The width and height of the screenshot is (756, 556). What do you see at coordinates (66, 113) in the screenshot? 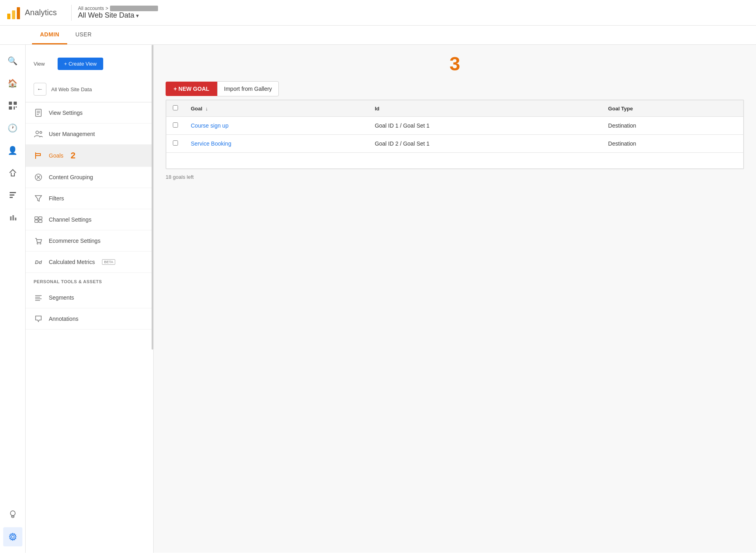
I see `nav-item-view-settings-label: View Settings` at bounding box center [66, 113].